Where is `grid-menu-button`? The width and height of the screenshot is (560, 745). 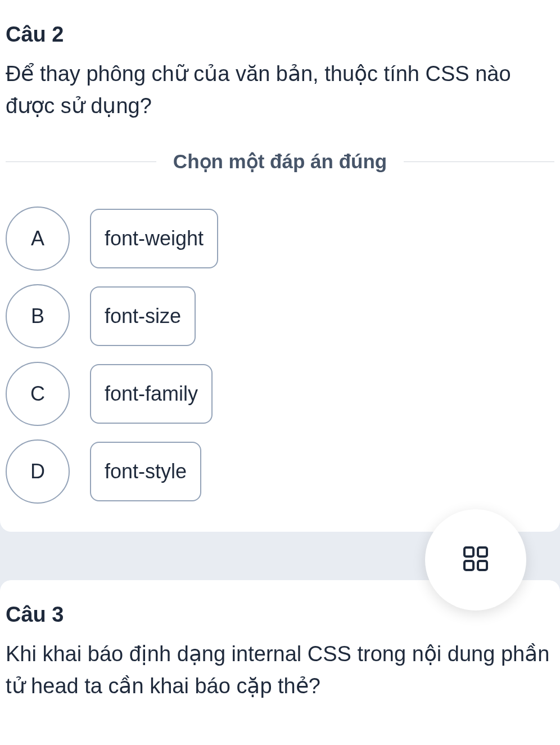
grid-menu-button is located at coordinates (476, 560).